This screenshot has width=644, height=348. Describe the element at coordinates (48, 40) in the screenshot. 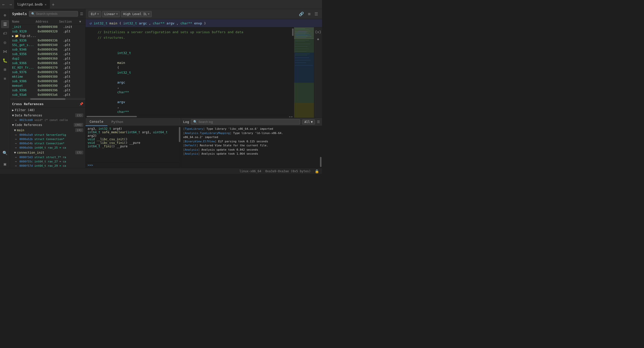

I see `table-row: sub_9336 0x000009336 .plt` at that location.